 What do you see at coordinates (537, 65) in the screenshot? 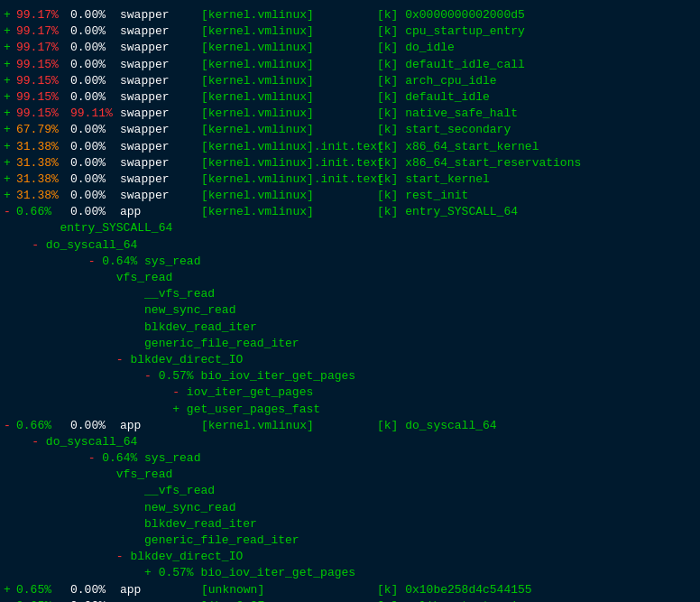
I see `row-symbol: [k] default_idle_call` at bounding box center [537, 65].